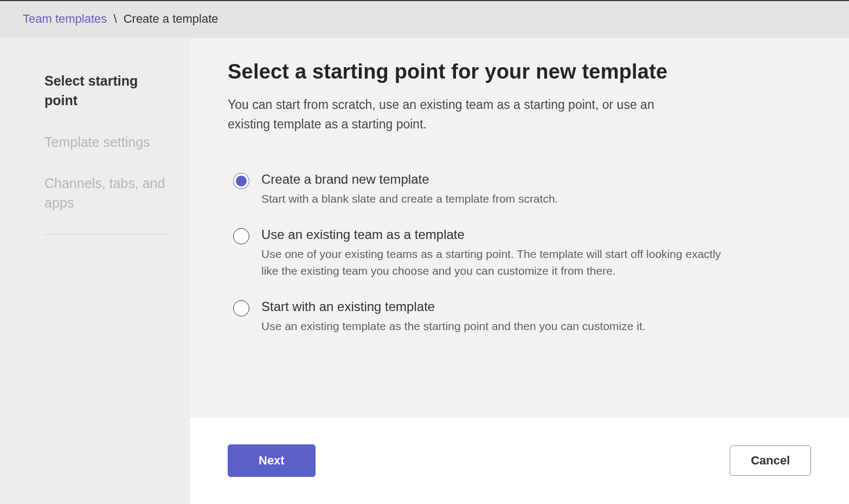 Image resolution: width=849 pixels, height=504 pixels. I want to click on wizard-step-template-settings: Template settings, so click(107, 142).